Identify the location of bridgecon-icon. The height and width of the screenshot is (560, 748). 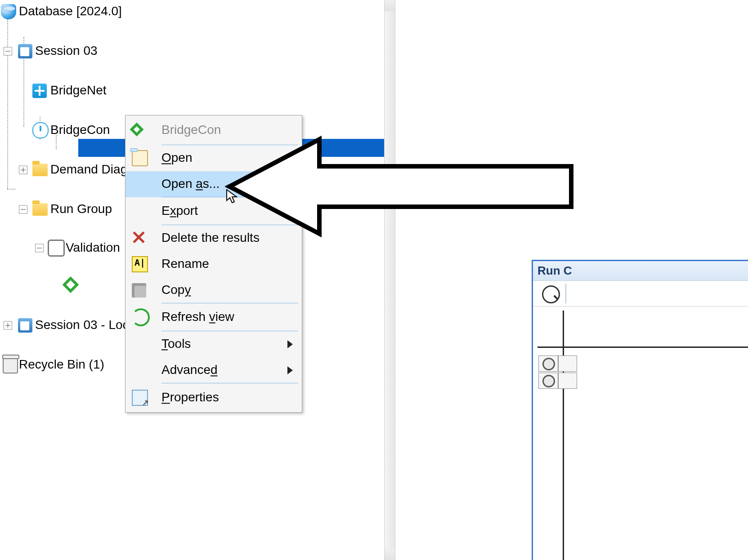
(40, 130).